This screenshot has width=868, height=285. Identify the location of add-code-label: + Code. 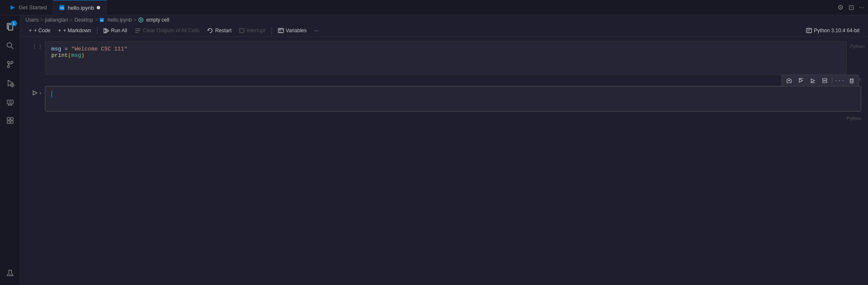
(42, 31).